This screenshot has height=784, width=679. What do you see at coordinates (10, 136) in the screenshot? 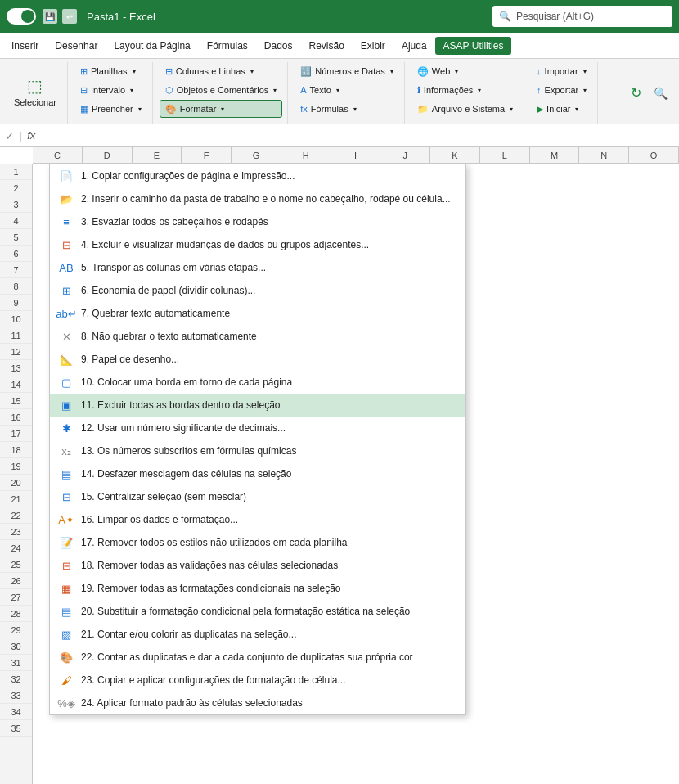
I see `formula-check: ✓` at bounding box center [10, 136].